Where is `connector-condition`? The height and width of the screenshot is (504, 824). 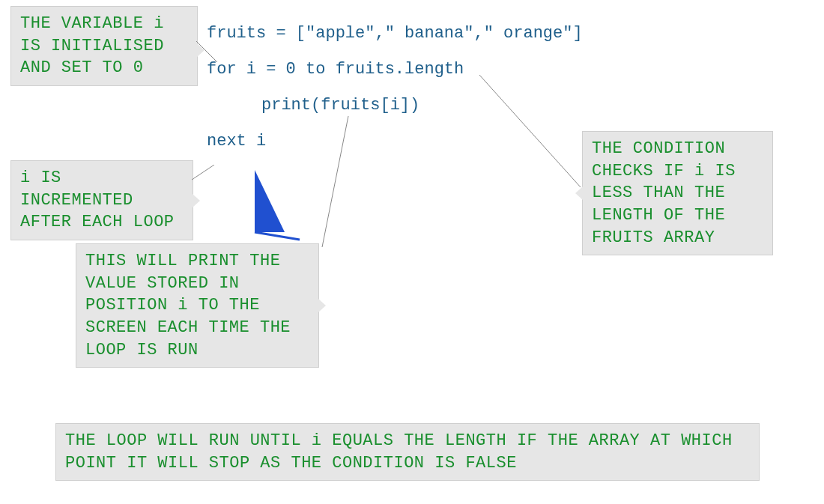 connector-condition is located at coordinates (532, 135).